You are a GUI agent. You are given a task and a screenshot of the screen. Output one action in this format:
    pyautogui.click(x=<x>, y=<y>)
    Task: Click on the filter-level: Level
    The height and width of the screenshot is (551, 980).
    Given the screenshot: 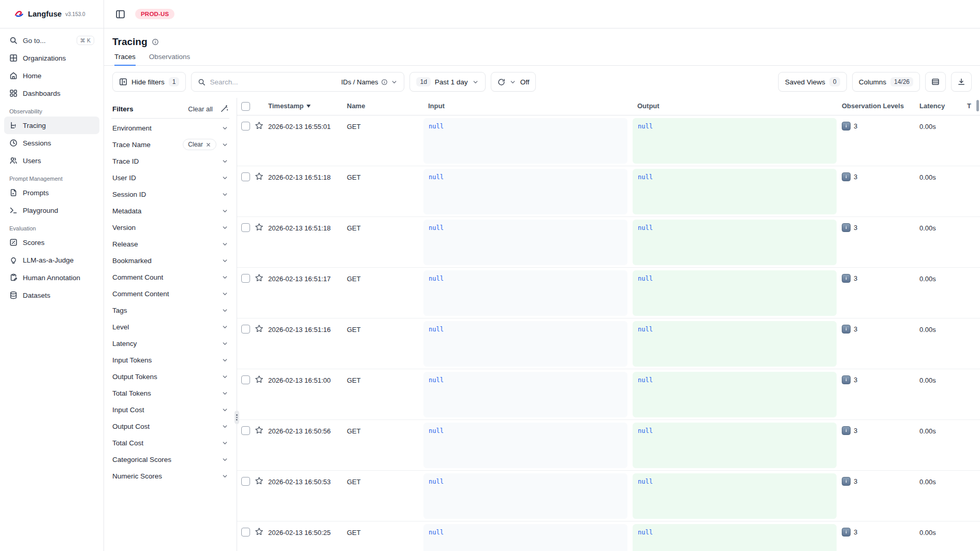 What is the action you would take?
    pyautogui.click(x=170, y=327)
    